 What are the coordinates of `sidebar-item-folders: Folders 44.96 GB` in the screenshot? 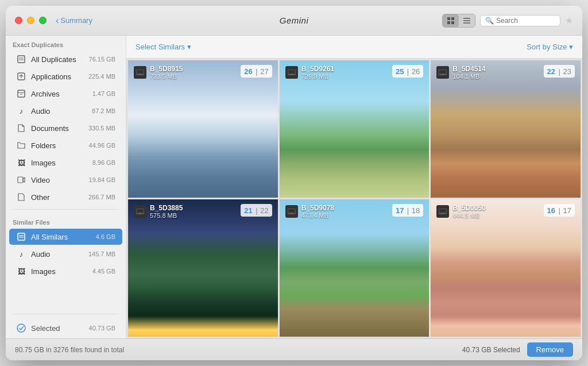 It's located at (65, 145).